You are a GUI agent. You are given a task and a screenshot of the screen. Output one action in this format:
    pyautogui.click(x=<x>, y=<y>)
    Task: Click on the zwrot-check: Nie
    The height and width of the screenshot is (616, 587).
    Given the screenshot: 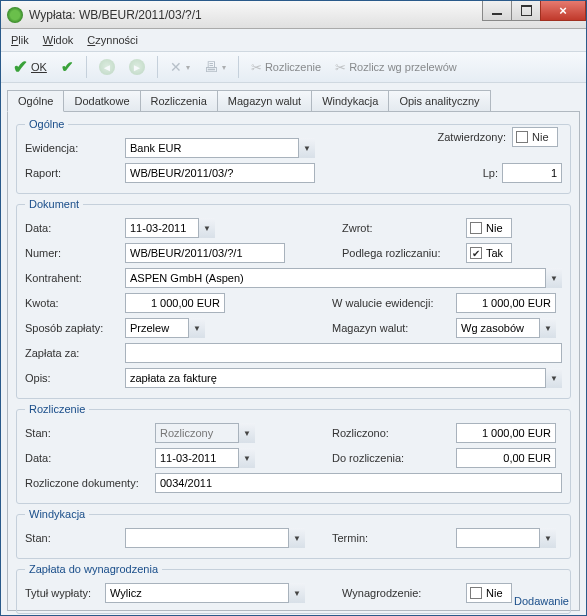 What is the action you would take?
    pyautogui.click(x=489, y=228)
    